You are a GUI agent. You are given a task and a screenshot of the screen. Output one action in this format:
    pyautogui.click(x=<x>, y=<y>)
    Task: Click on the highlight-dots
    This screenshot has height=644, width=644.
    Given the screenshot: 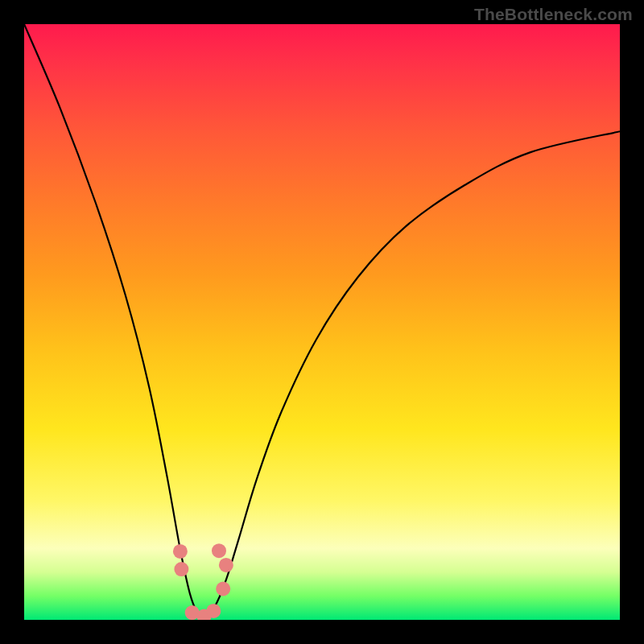 What is the action you would take?
    pyautogui.click(x=203, y=581)
    